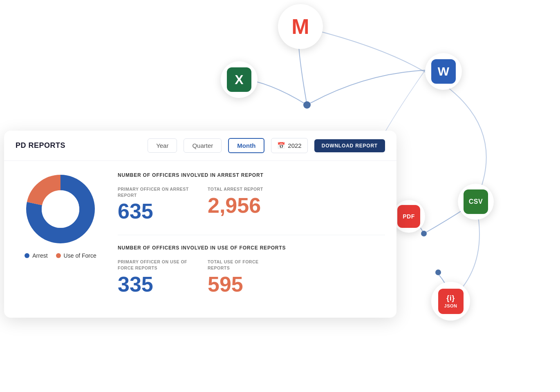 The width and height of the screenshot is (560, 392). Describe the element at coordinates (294, 145) in the screenshot. I see `year-label: 2022` at that location.